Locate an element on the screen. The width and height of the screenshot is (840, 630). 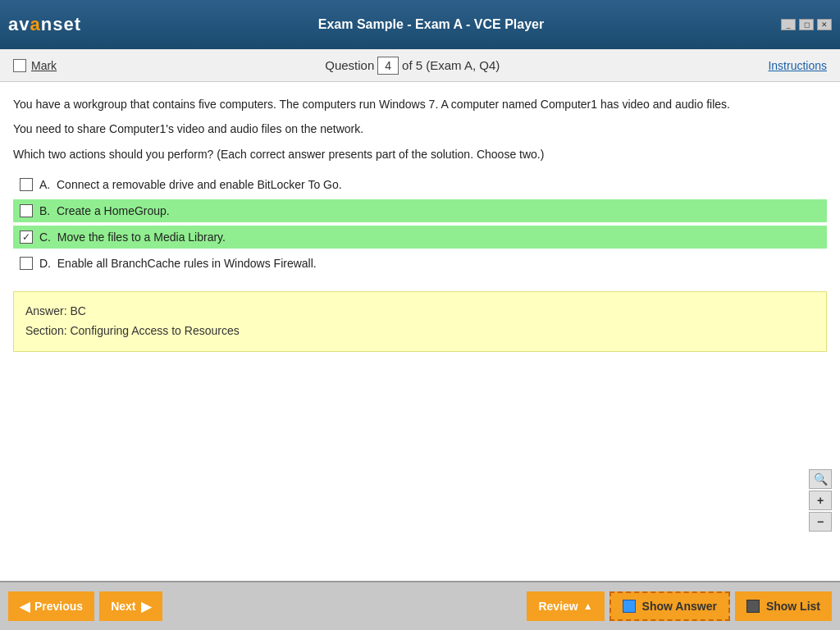
mark-area: Mark is located at coordinates (34, 66).